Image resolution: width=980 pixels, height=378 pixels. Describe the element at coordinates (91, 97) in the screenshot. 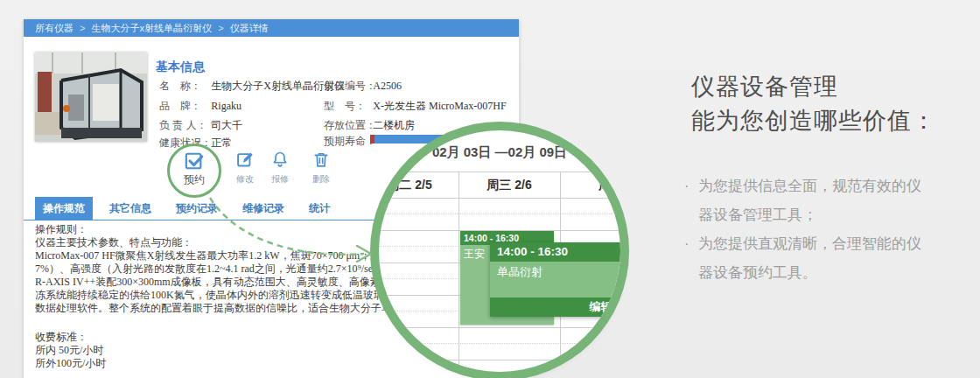

I see `instrument-photo` at that location.